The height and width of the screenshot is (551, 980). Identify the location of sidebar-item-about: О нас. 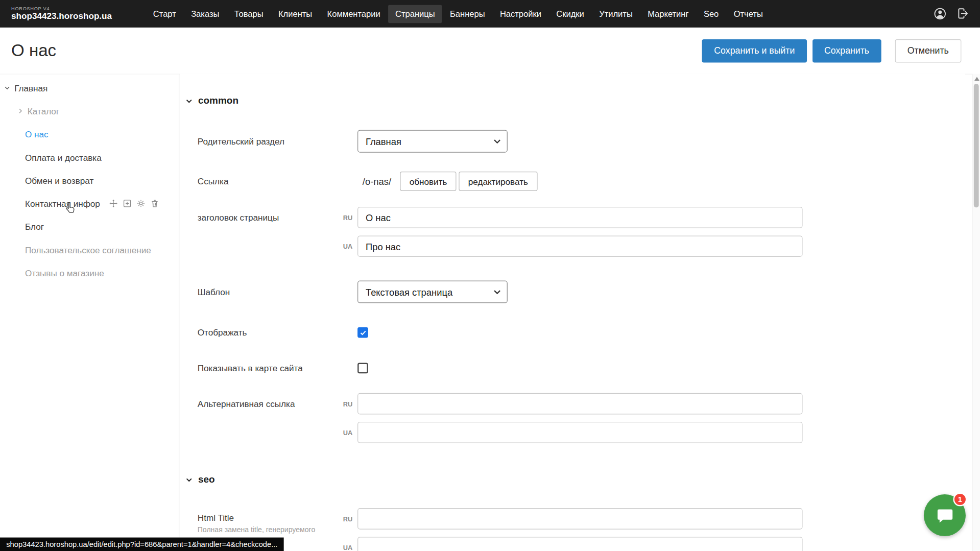
(89, 134).